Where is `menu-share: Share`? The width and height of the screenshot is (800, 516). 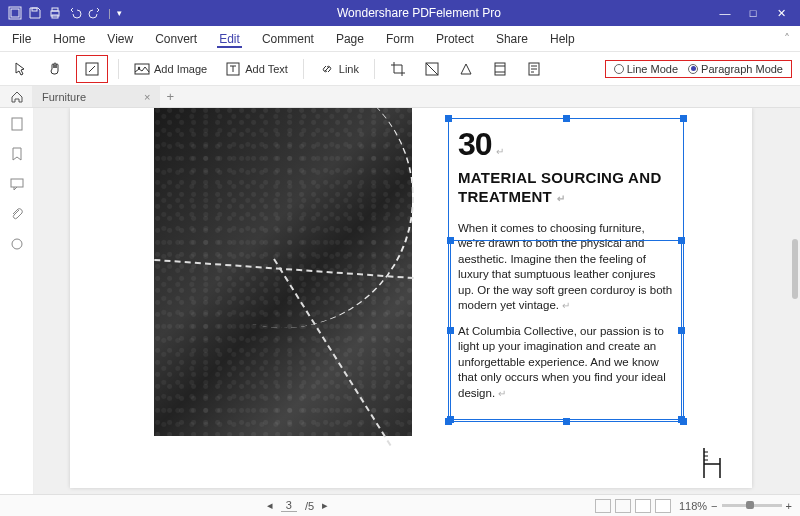
menu-share: Share is located at coordinates (512, 39).